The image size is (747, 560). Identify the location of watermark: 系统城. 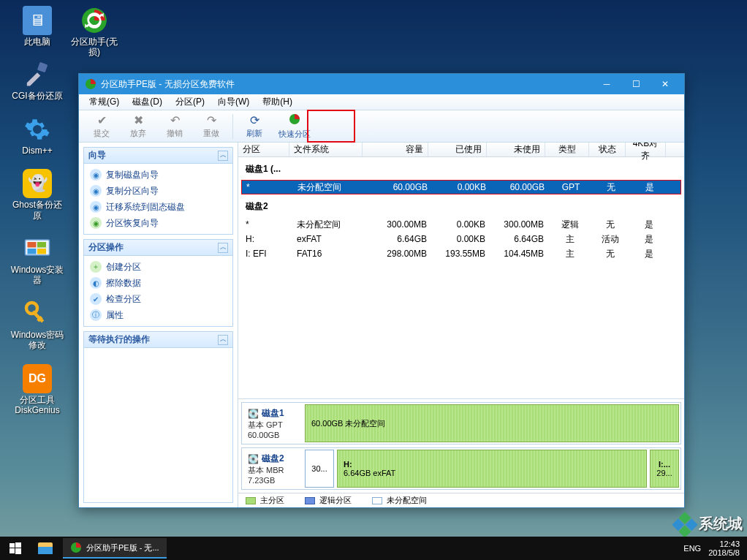
(709, 523).